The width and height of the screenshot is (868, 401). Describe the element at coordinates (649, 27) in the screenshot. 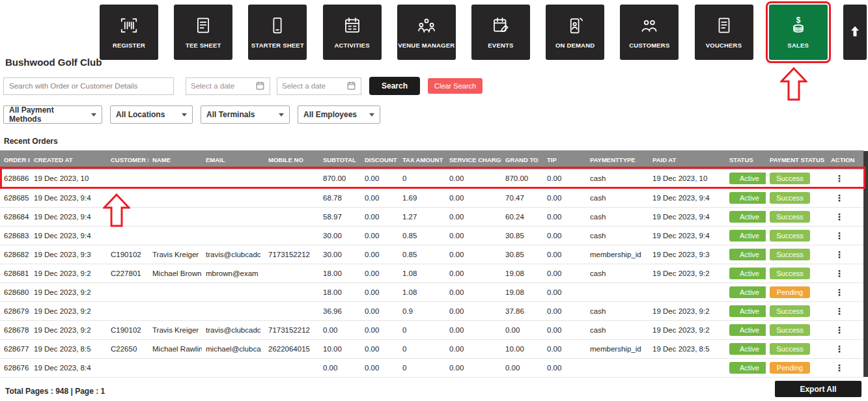

I see `customers-icon` at that location.